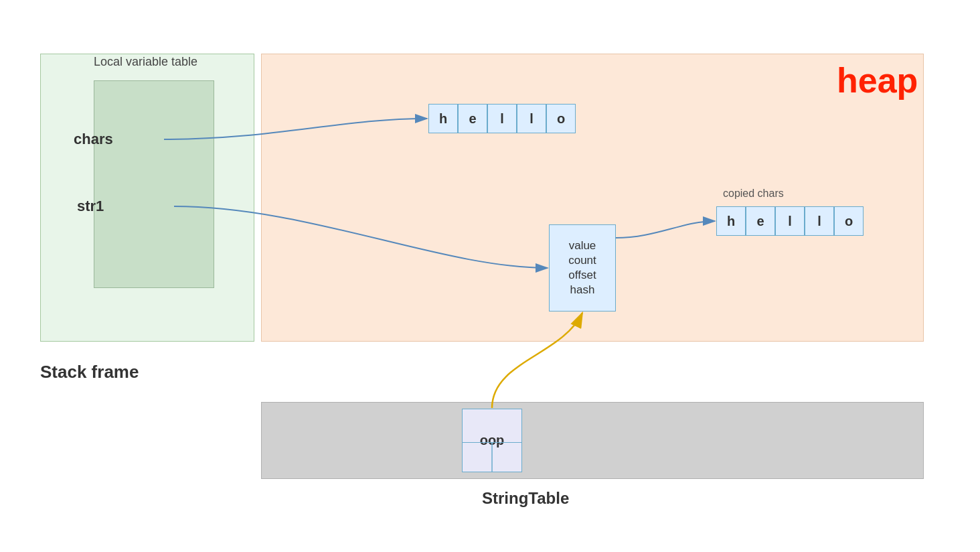 The height and width of the screenshot is (552, 980). I want to click on string-object-box: value count offset hash, so click(582, 268).